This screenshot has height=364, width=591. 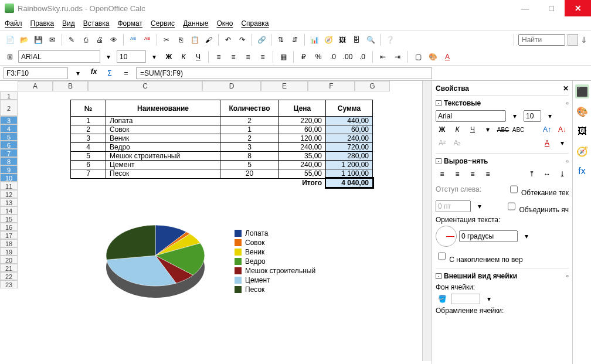 I want to click on table-cell: Мешок строительный, so click(x=163, y=156).